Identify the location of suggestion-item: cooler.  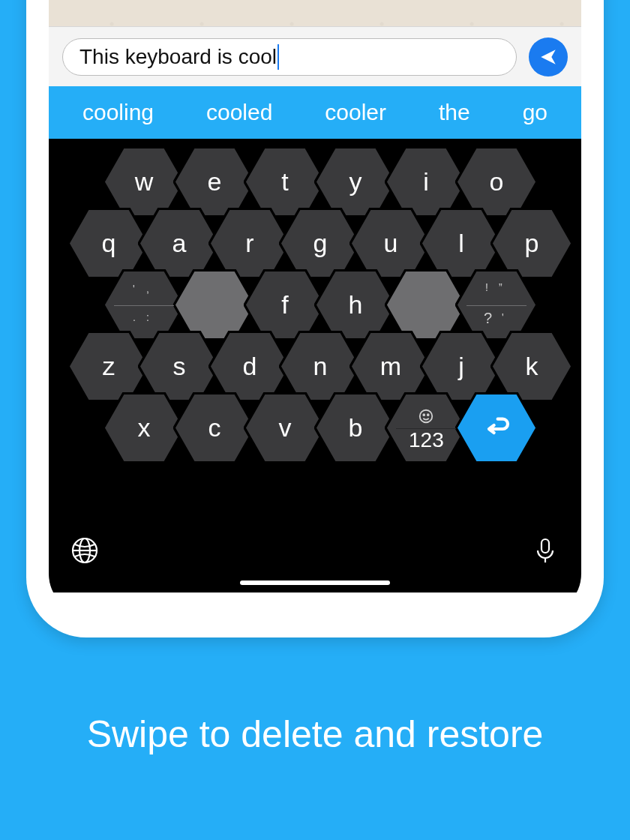
(356, 112).